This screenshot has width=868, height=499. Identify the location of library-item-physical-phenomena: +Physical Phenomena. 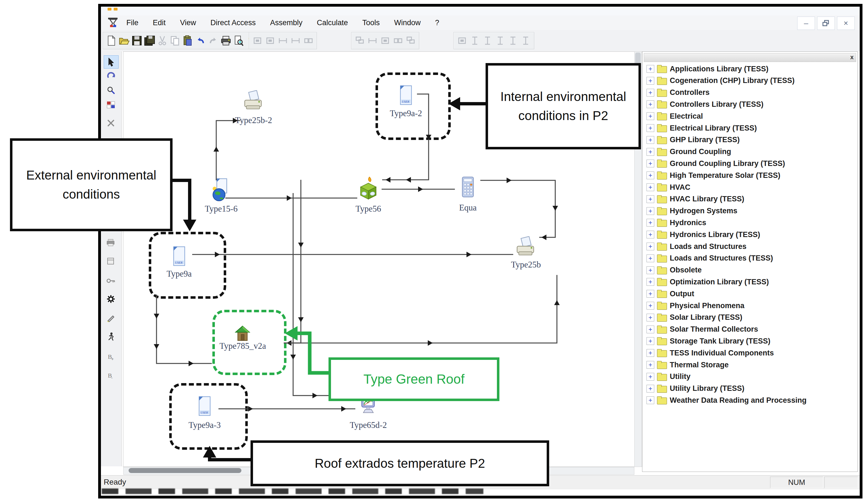
(751, 306).